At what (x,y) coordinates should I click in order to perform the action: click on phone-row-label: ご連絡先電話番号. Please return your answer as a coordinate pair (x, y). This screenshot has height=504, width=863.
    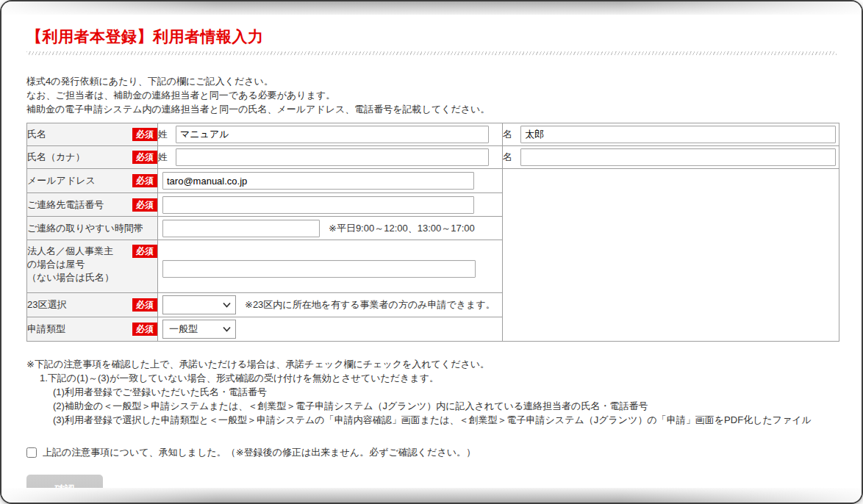
    Looking at the image, I should click on (65, 205).